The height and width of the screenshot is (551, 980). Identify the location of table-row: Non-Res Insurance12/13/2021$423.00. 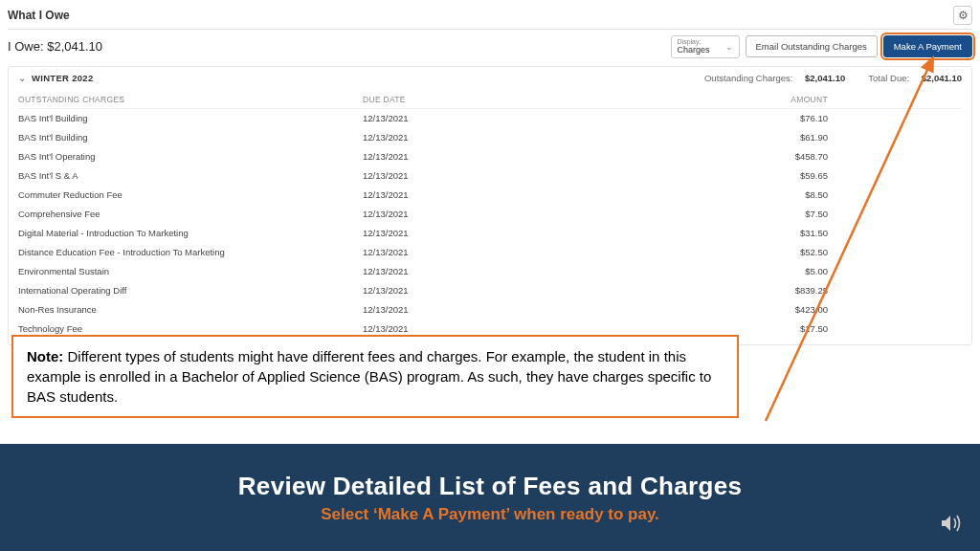
(490, 310).